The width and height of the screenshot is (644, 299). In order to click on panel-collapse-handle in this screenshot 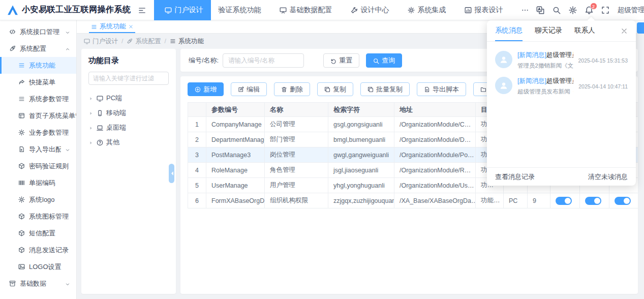, I will do `click(172, 173)`.